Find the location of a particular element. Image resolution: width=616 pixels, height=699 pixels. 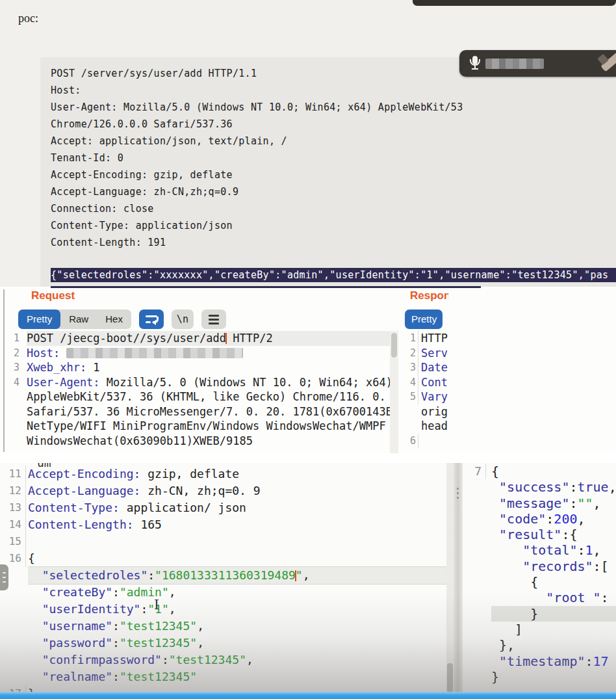

text-cursor-pointer: I is located at coordinates (157, 605).